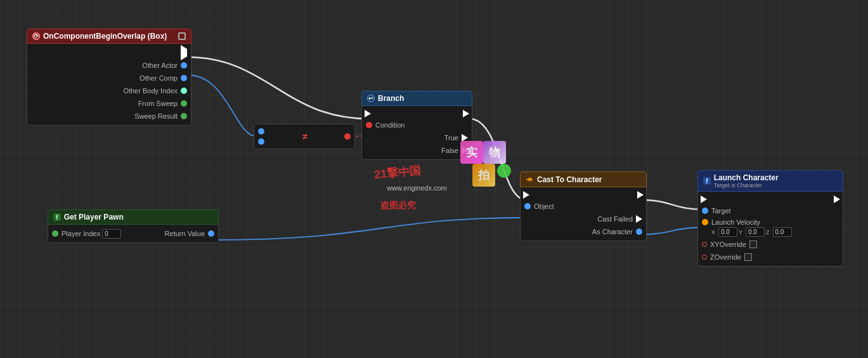 The width and height of the screenshot is (868, 358). I want to click on node-title-launch: Launch Character, so click(746, 178).